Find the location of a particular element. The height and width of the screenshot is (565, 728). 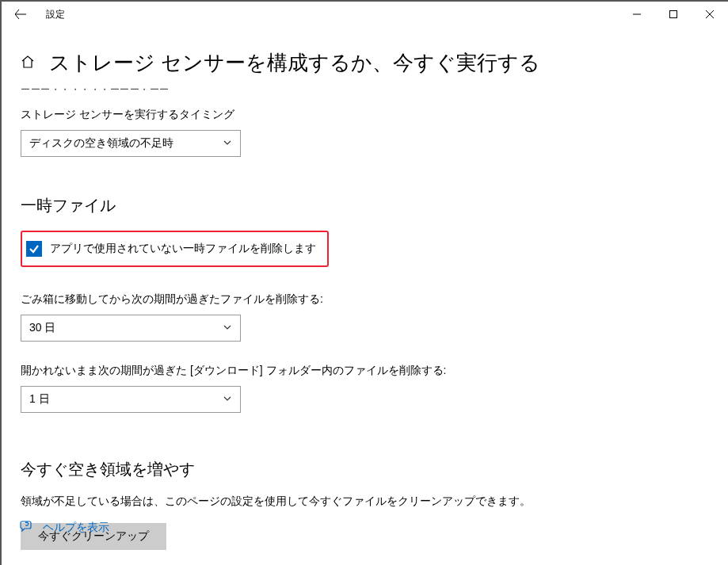

recycle-bin-dropdown-value: 30 日 is located at coordinates (43, 328).